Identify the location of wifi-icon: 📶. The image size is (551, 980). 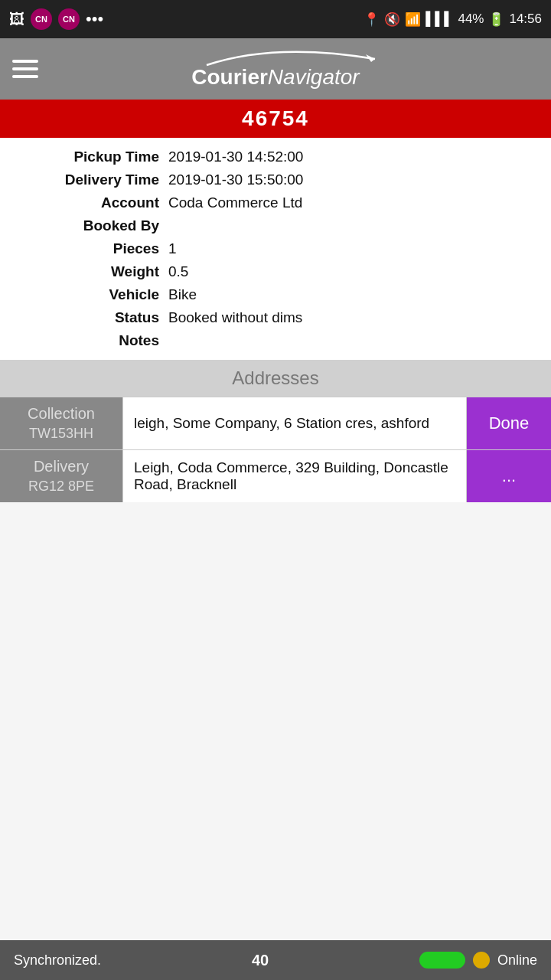
(413, 20).